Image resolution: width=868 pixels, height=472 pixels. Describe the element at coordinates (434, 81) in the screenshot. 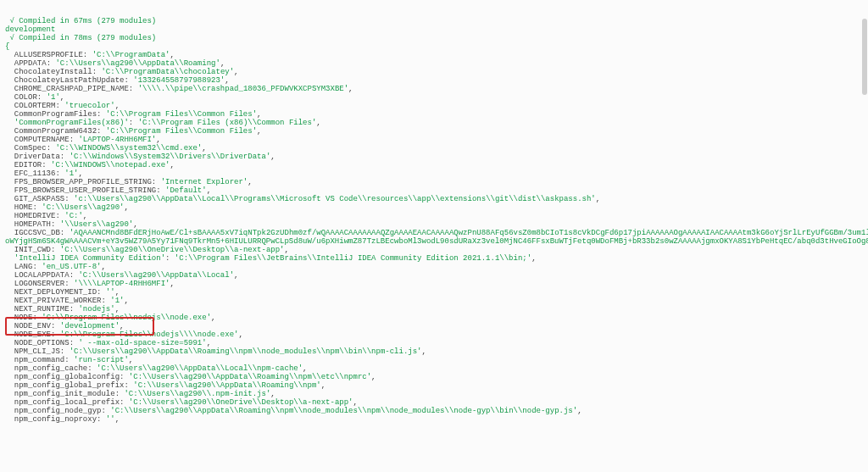

I see `env-var-line: ChocolateyLastPathUpdate: '1332645587979…` at that location.